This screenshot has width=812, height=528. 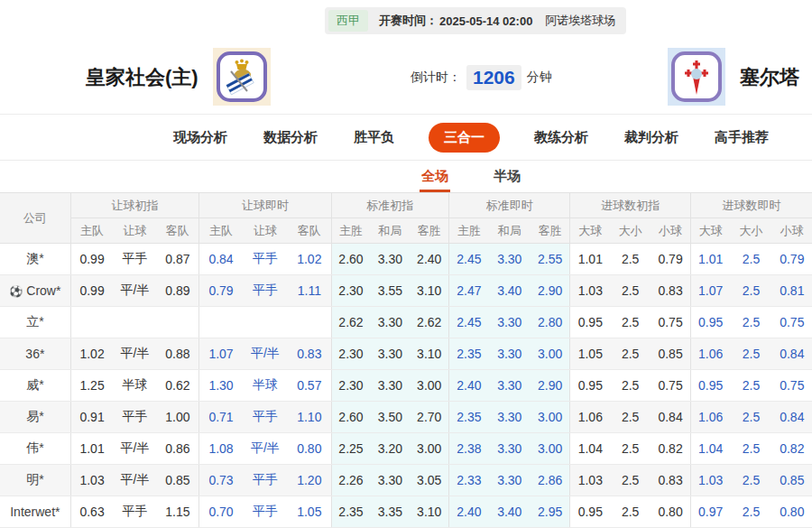 What do you see at coordinates (630, 231) in the screenshot?
I see `sub-header: 大小` at bounding box center [630, 231].